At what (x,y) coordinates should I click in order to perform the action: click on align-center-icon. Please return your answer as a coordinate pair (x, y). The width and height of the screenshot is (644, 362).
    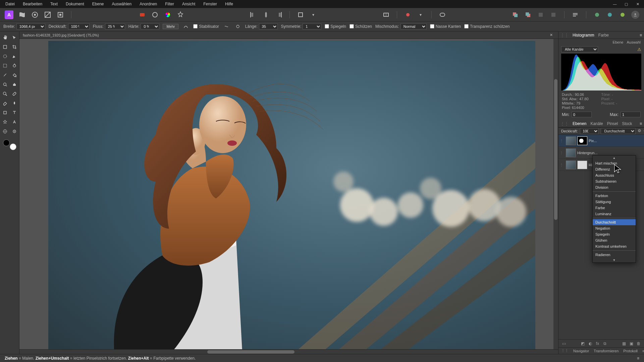
    Looking at the image, I should click on (266, 15).